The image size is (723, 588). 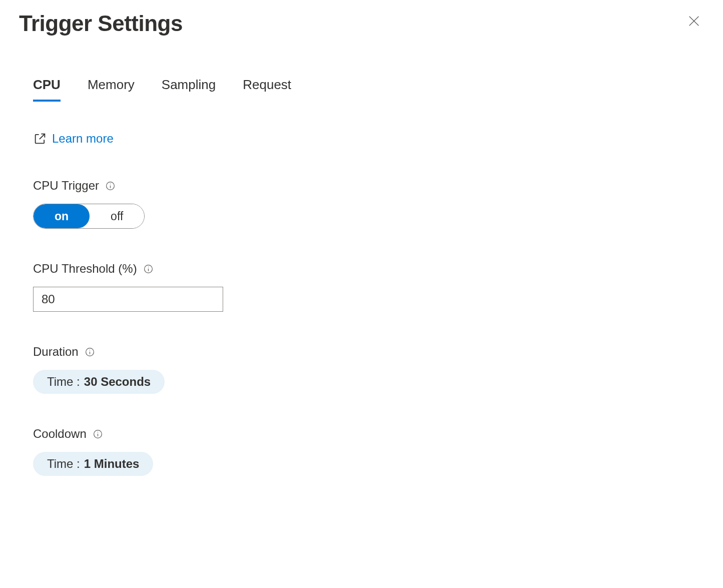 I want to click on close-button, so click(x=694, y=21).